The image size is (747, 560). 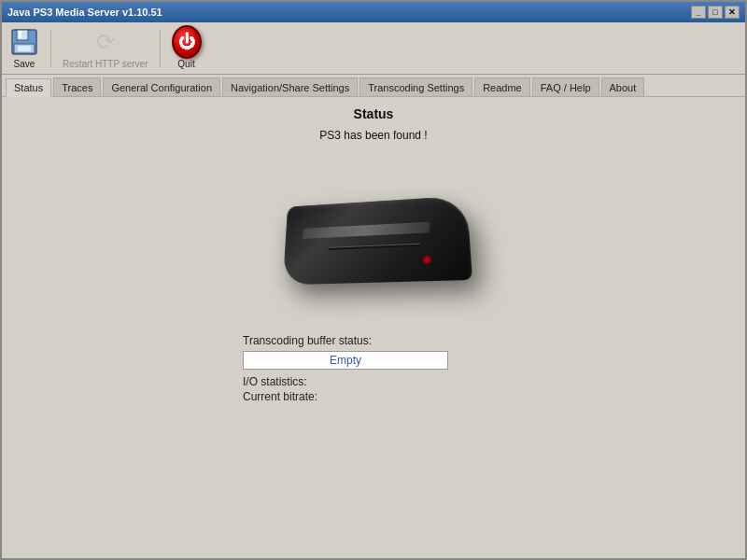 What do you see at coordinates (377, 240) in the screenshot?
I see `ps3-body` at bounding box center [377, 240].